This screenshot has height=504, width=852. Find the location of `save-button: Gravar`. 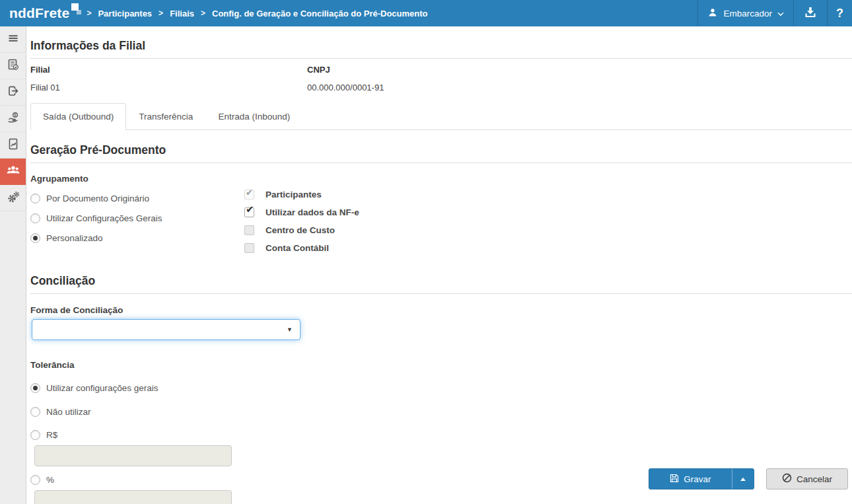

save-button: Gravar is located at coordinates (701, 479).